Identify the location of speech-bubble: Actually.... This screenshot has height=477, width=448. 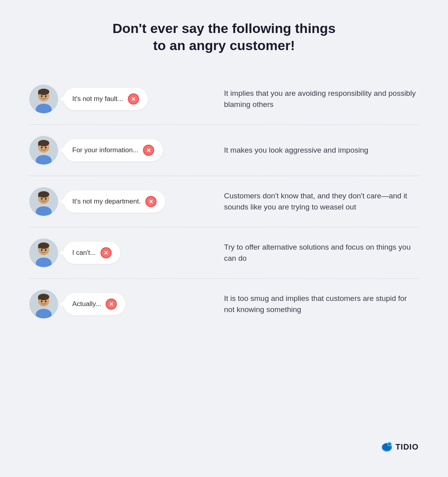
(95, 304).